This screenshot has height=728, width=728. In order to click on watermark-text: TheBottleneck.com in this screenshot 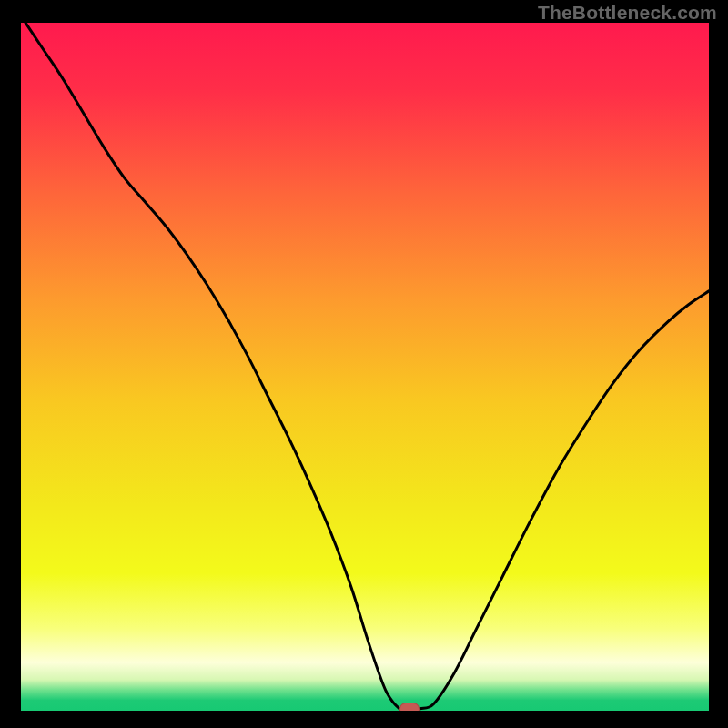, I will do `click(628, 13)`.